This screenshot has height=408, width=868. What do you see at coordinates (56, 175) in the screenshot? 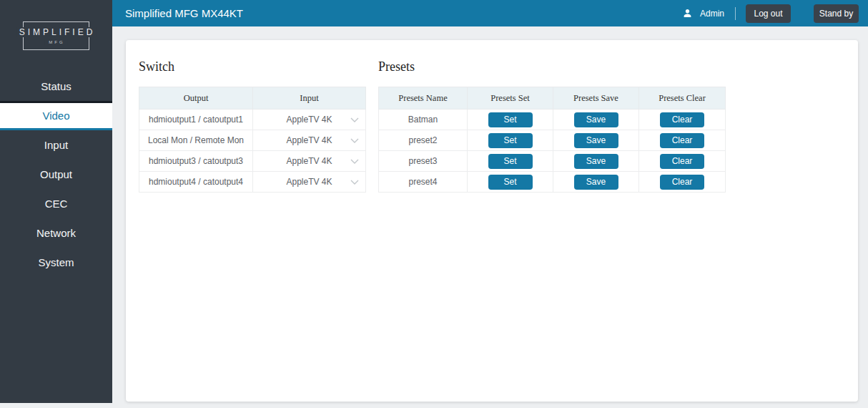
I see `sidebar-menu: Status Video Input Output CEC Network Sy…` at bounding box center [56, 175].